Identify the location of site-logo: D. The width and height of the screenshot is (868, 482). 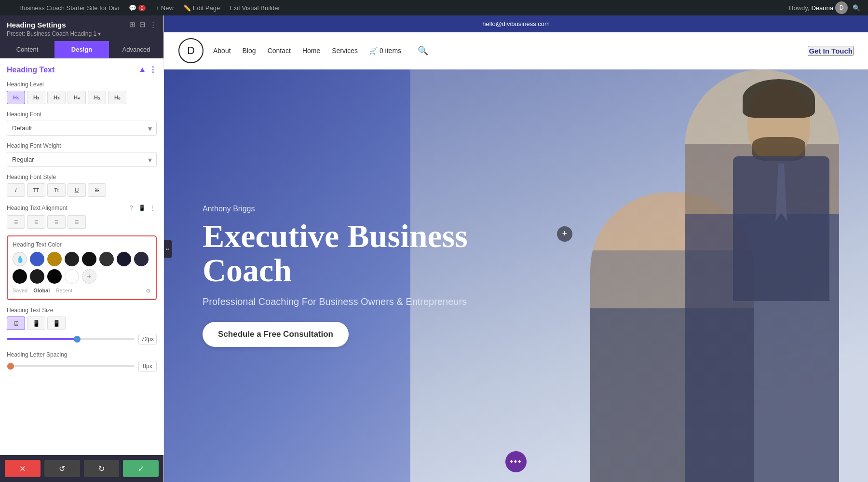
(191, 51).